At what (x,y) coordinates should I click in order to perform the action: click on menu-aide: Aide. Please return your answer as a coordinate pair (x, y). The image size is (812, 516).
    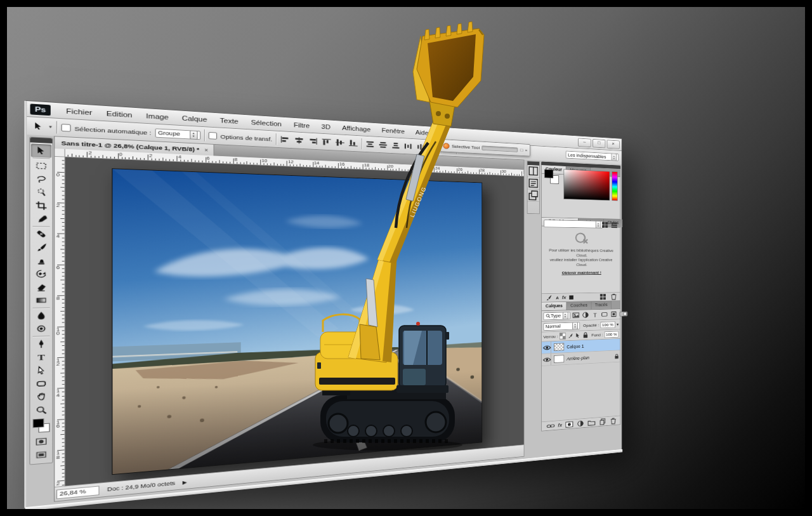
    Looking at the image, I should click on (421, 133).